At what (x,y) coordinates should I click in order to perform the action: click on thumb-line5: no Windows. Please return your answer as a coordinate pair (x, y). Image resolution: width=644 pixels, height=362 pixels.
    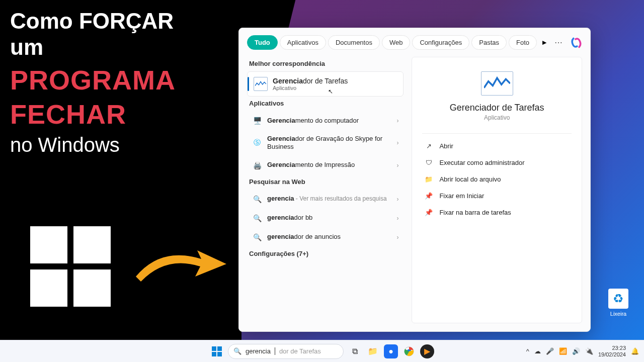
    Looking at the image, I should click on (121, 145).